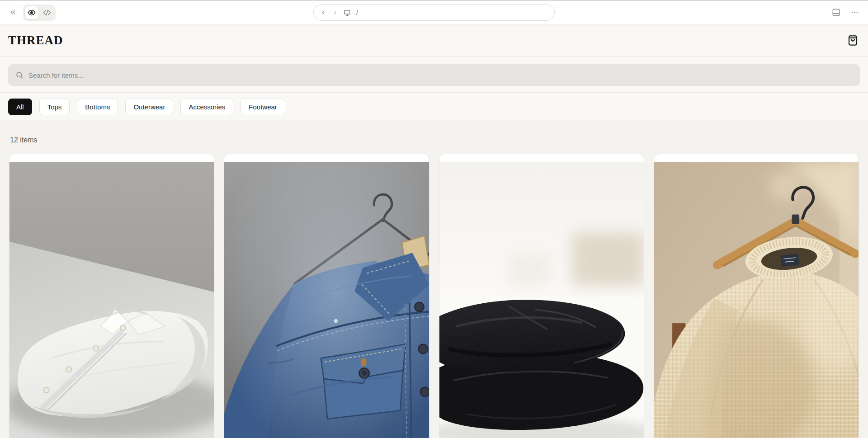 The image size is (868, 438). I want to click on filter-chip-all: All, so click(20, 107).